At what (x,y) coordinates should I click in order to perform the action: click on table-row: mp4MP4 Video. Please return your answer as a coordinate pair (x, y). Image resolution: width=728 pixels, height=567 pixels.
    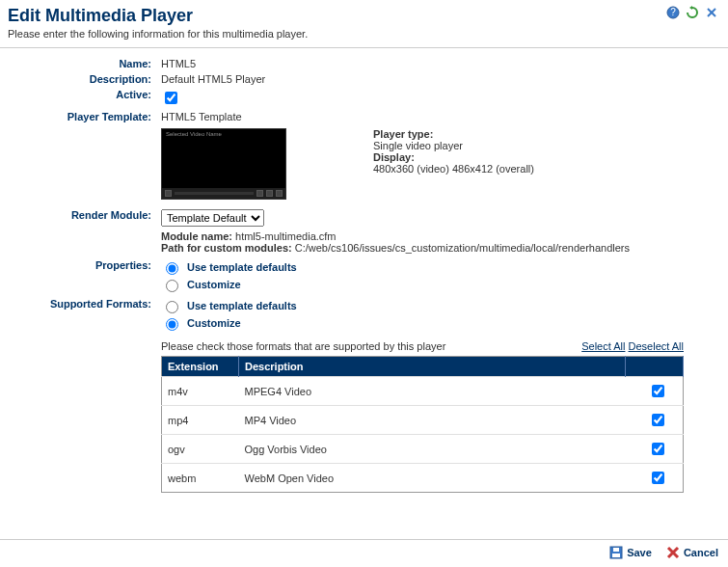
    Looking at the image, I should click on (422, 420).